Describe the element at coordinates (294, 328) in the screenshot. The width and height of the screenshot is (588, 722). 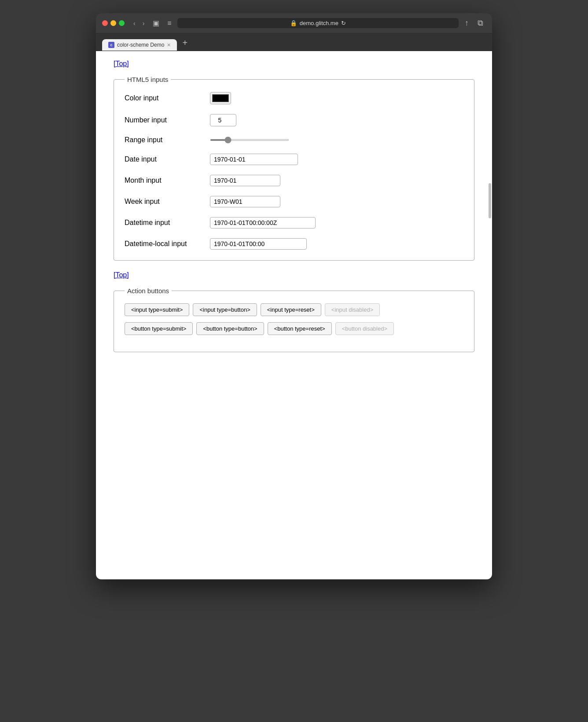
I see `button-buttons-group: <button type=submit> <button type=button…` at that location.